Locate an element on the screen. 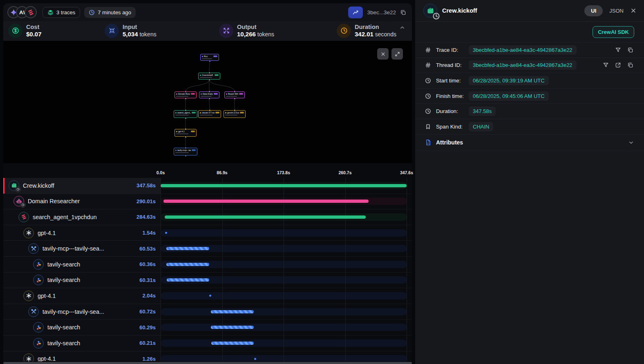  crewai-span-icon is located at coordinates (430, 11).